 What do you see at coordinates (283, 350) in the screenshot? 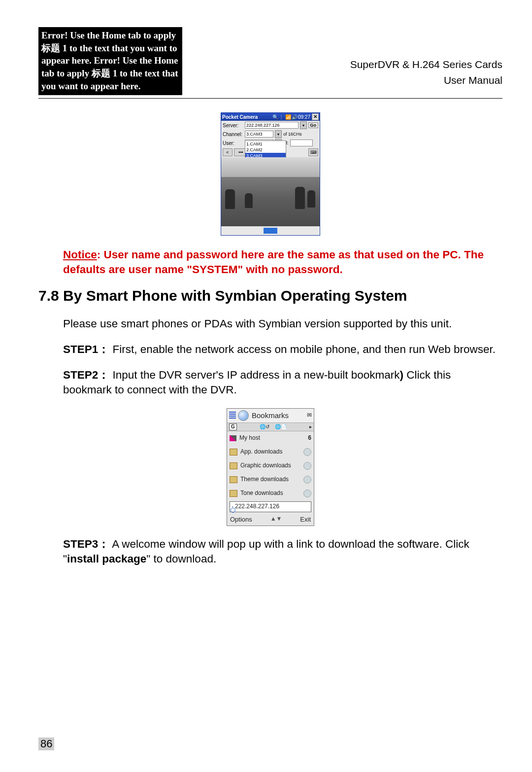
I see `step1-paragraph: STEP1： First, enable the network access …` at bounding box center [283, 350].